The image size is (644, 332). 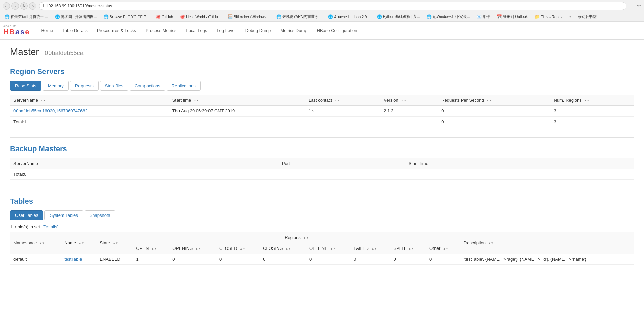 I want to click on tables-table: Namespace ▲▼ Name ▲▼ State ▲▼ Regions ▲▼…, so click(x=322, y=248).